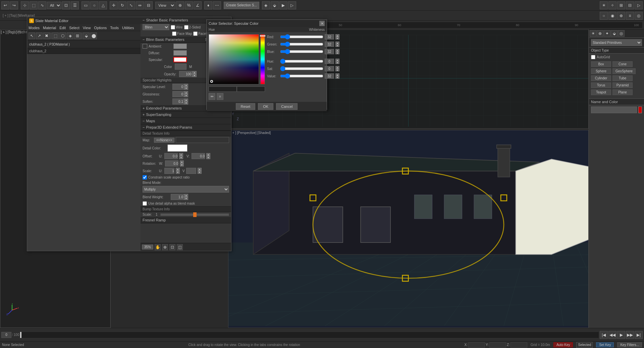 The height and width of the screenshot is (348, 644). What do you see at coordinates (302, 69) in the screenshot?
I see `sat-slider` at bounding box center [302, 69].